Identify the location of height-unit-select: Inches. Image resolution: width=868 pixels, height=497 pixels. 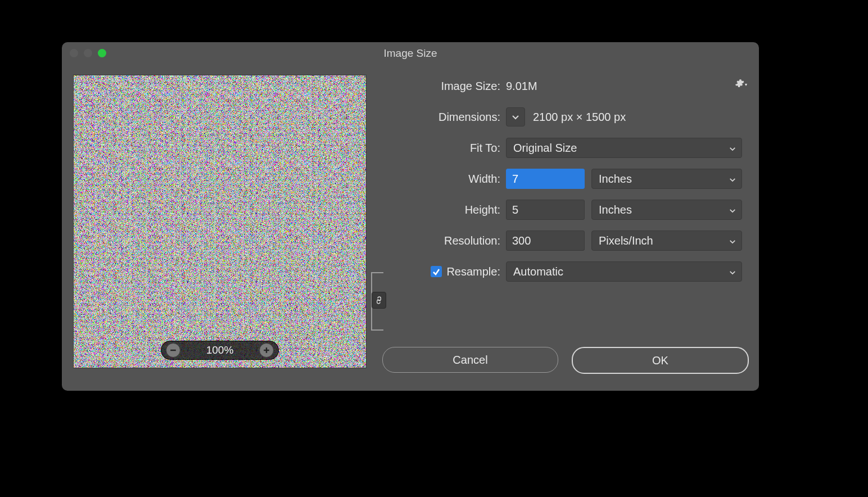
(667, 210).